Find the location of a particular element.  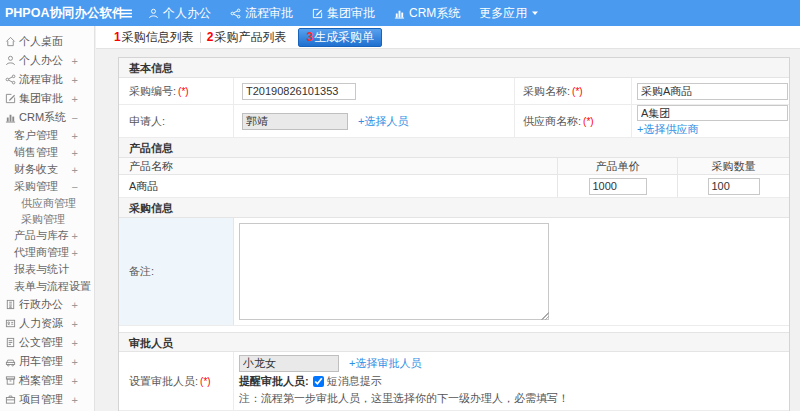

document-icon is located at coordinates (10, 342).